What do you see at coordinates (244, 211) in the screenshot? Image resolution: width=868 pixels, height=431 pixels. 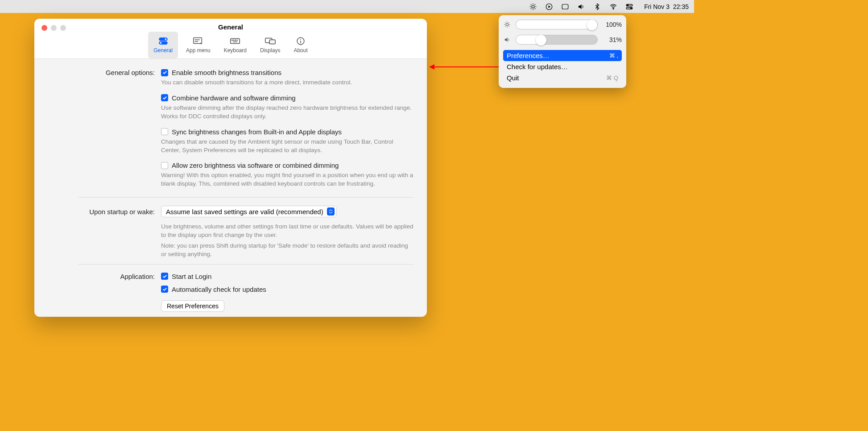 I see `startup-select-value: Assume last saved settings are valid (re…` at bounding box center [244, 211].